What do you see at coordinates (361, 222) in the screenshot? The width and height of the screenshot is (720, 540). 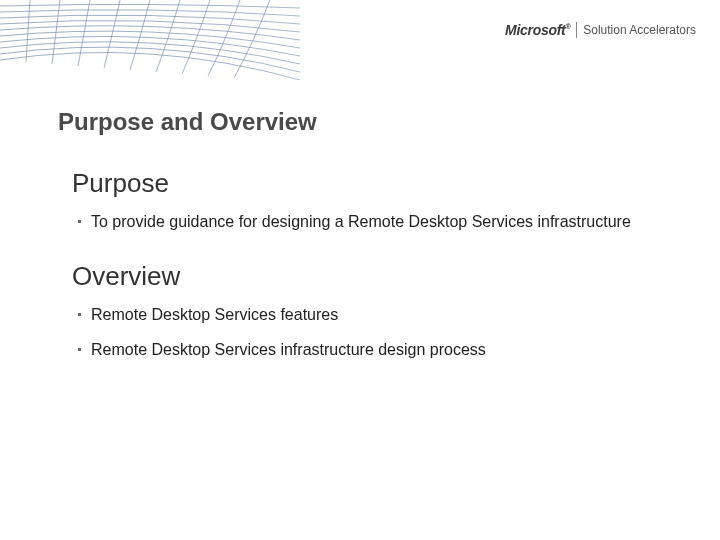 I see `bullet-text: To provide guidance for designing a Remo…` at bounding box center [361, 222].